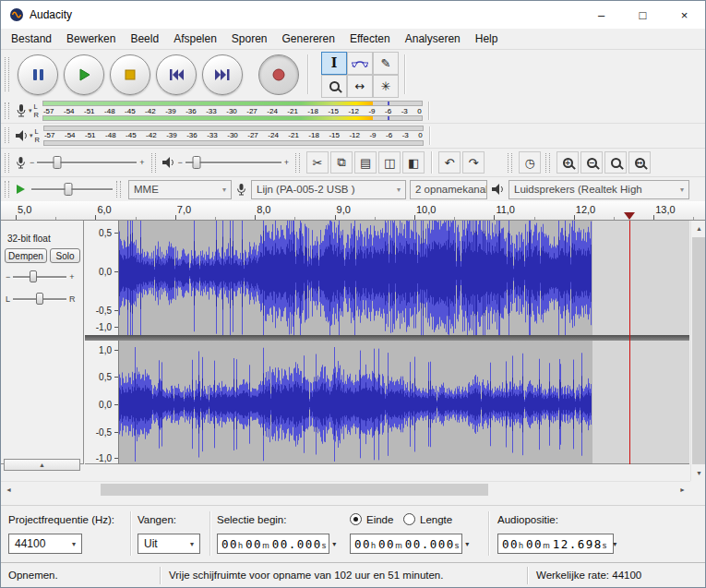  Describe the element at coordinates (353, 111) in the screenshot. I see `recording-meter: ▾ L R -57-54-51-48-45-42-39-36-33-30-27-…` at that location.